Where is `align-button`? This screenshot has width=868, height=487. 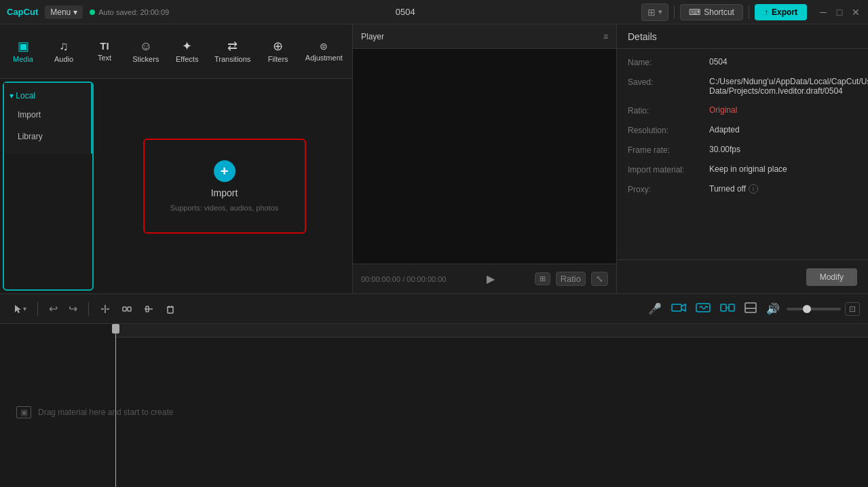
align-button is located at coordinates (149, 309).